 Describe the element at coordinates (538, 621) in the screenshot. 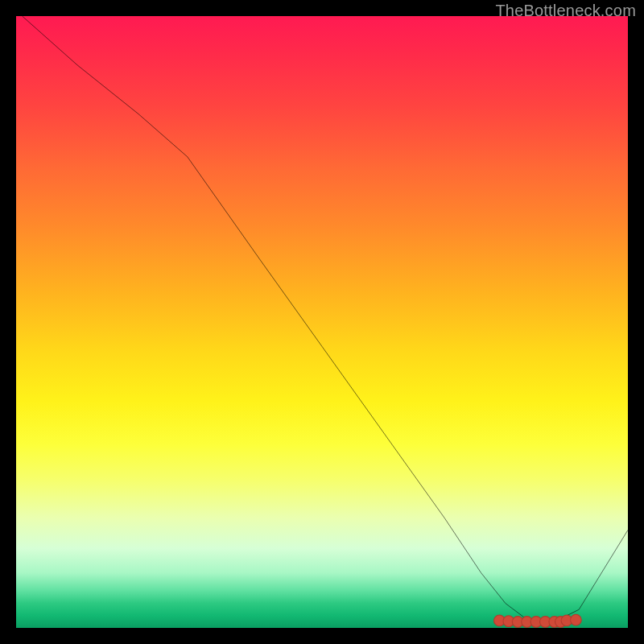

I see `optimal-band-markers` at that location.